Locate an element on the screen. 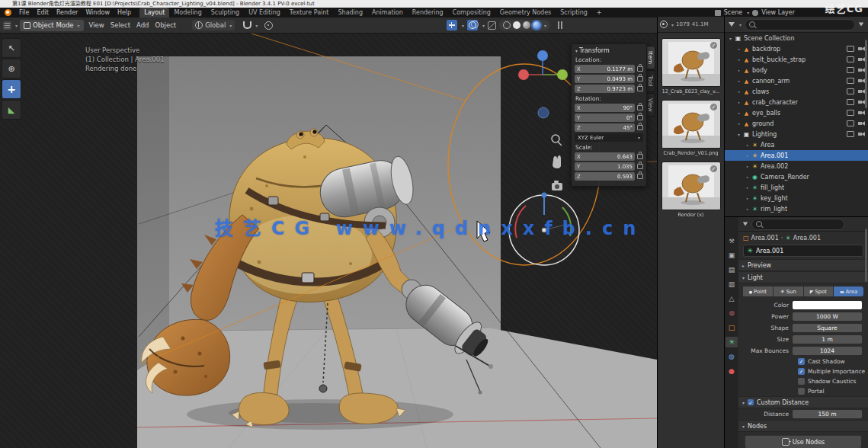 Image resolution: width=868 pixels, height=448 pixels. editor-type-icon is located at coordinates (8, 26).